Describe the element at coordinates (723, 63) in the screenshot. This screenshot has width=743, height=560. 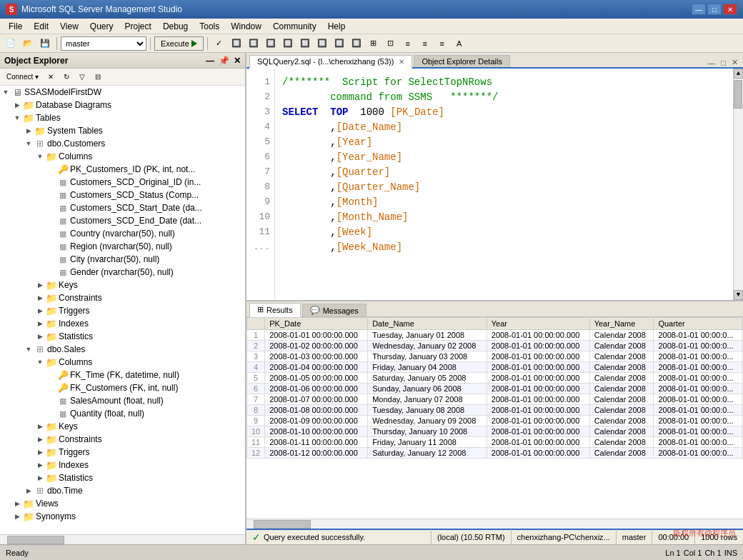
I see `tab-panel-float: □` at that location.